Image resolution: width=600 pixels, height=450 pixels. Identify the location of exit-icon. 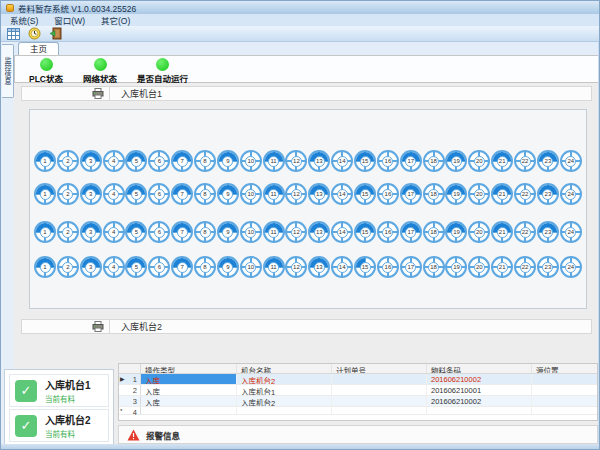
(55, 34).